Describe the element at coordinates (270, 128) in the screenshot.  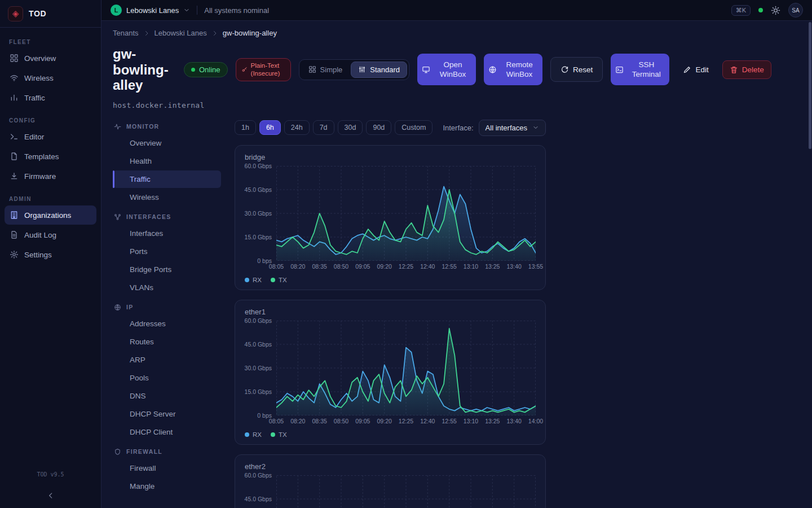
I see `range-6h: 6h` at that location.